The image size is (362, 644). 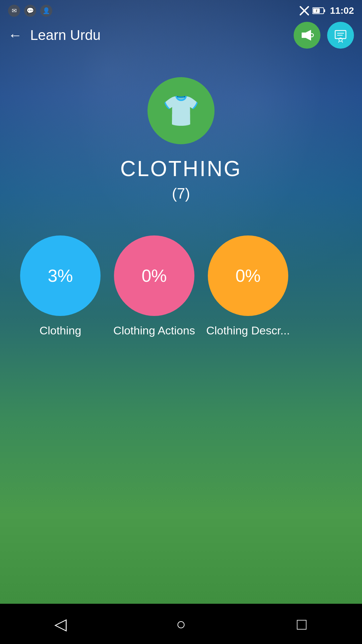 I want to click on category-item-clothing-actions: 0% Clothing Actions, so click(x=154, y=286).